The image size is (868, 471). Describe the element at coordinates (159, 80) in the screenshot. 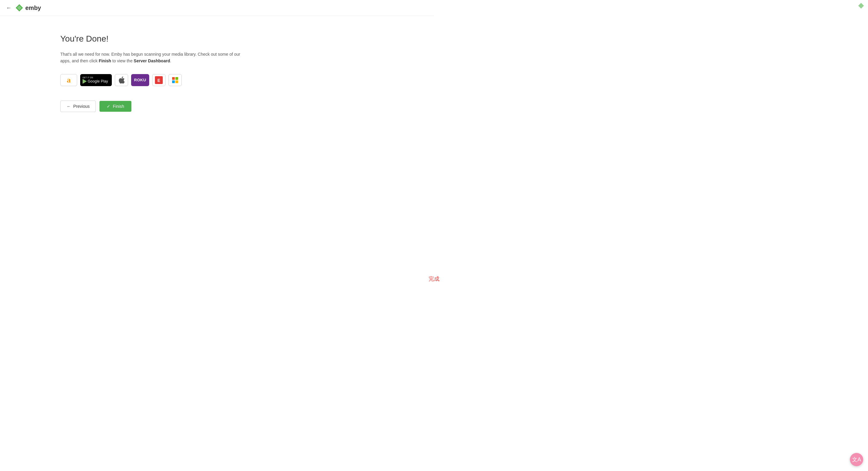

I see `red-icon: E` at that location.